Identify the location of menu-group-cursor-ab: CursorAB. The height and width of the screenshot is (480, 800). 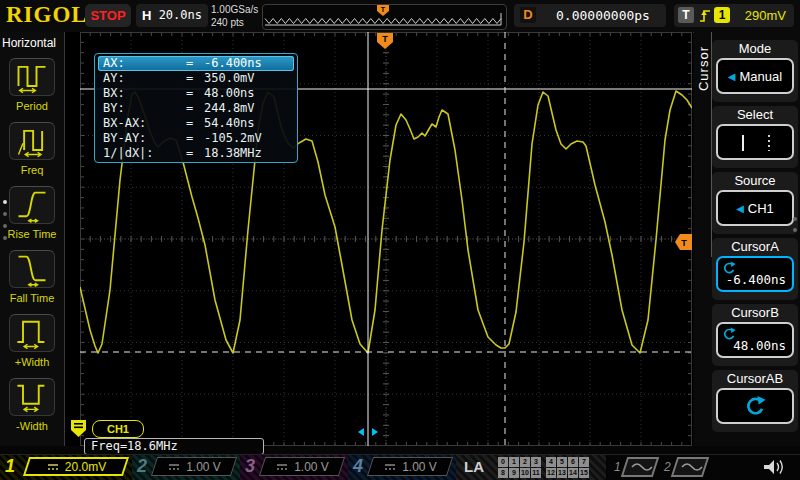
(755, 401).